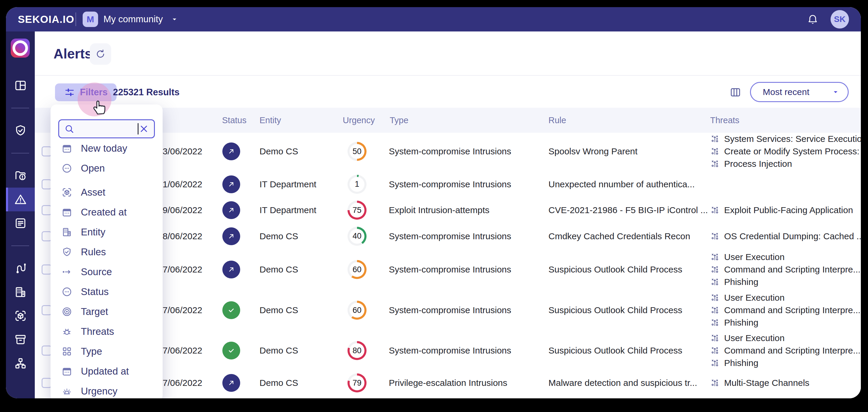  Describe the element at coordinates (799, 92) in the screenshot. I see `sort-select: Most recent` at that location.